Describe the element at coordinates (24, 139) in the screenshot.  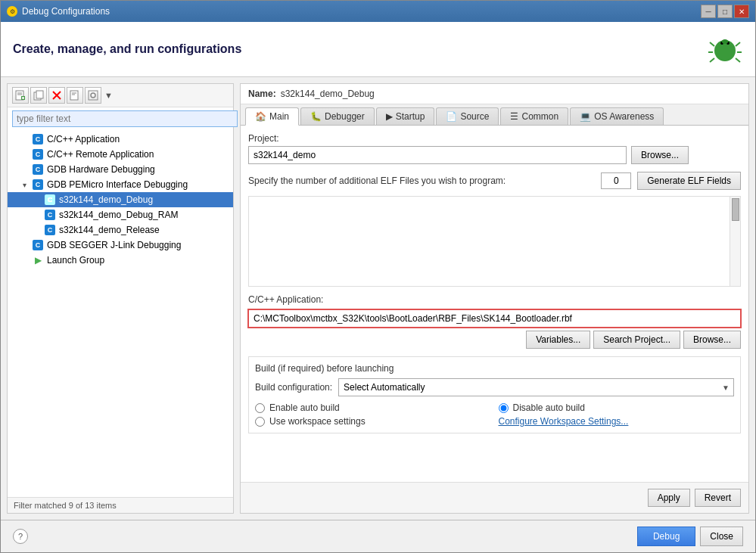
I see `expand-cpp-app` at that location.